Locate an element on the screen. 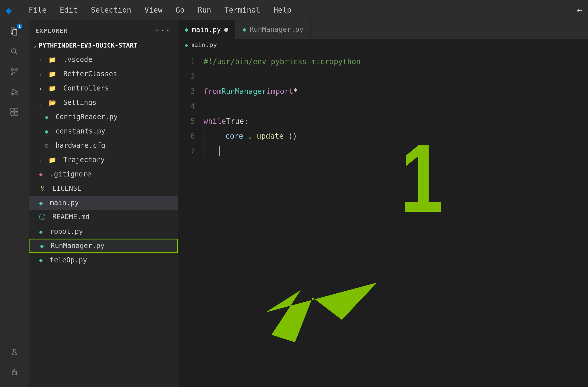 This screenshot has height=387, width=588. sidebar-item-mainpy: ◆ main.py is located at coordinates (103, 203).